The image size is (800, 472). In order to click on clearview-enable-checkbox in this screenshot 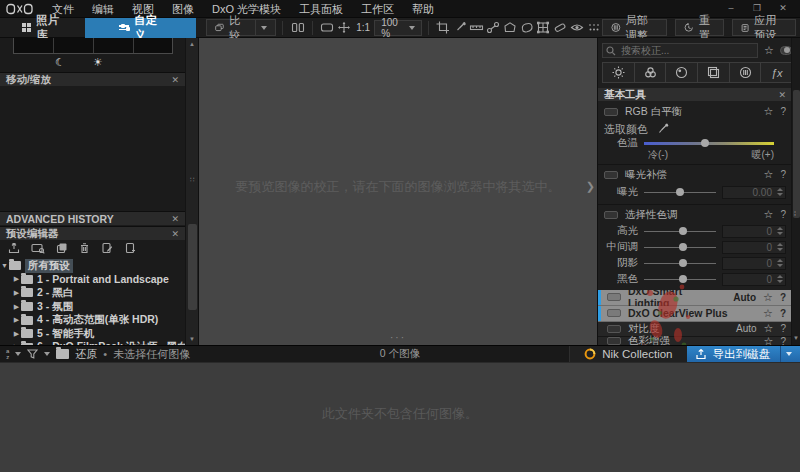, I will do `click(614, 313)`.